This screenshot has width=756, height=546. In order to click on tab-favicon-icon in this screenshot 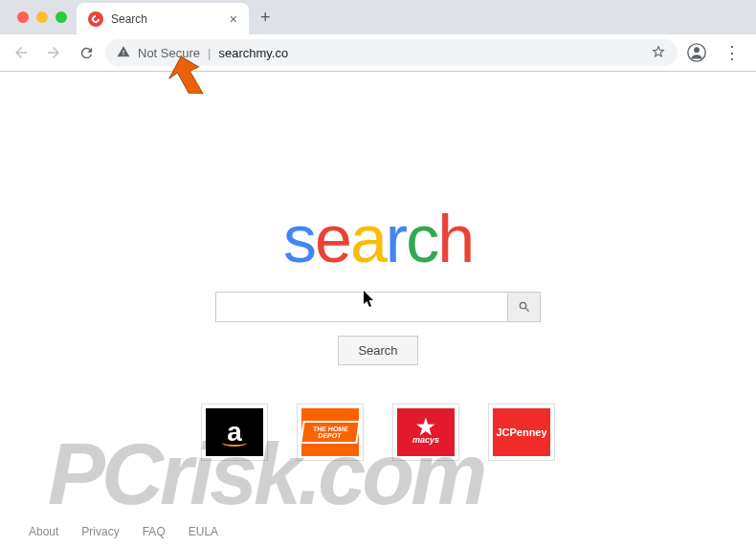, I will do `click(96, 19)`.